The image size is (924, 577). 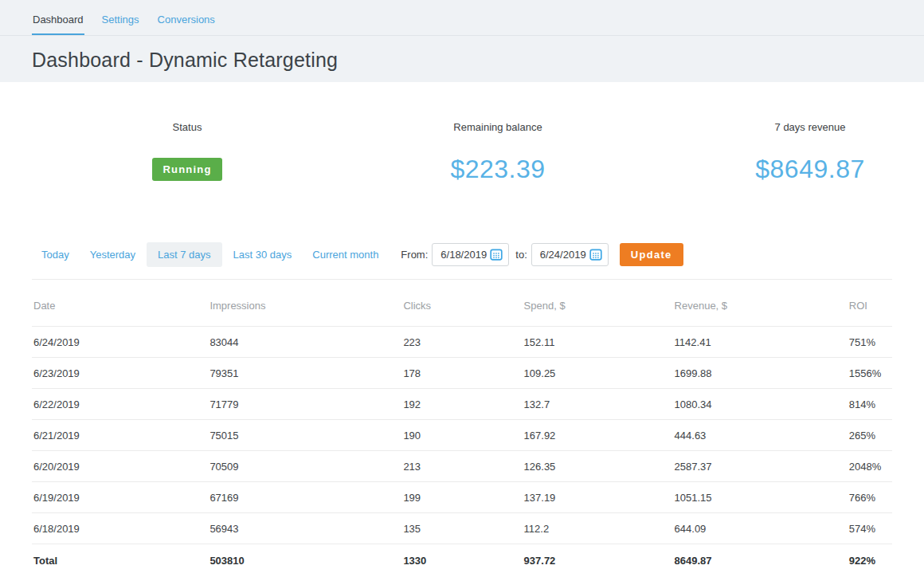 I want to click on cell-roi: 751%, so click(x=870, y=343).